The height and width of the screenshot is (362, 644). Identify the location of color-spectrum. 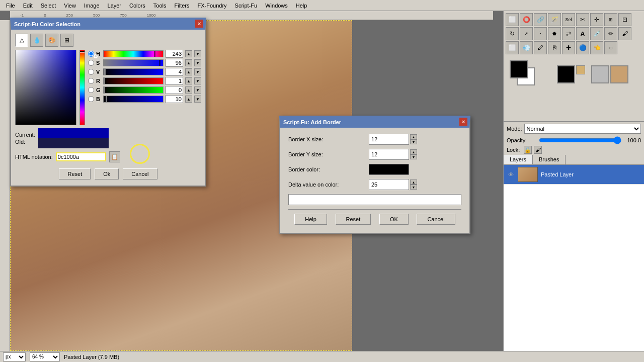
(83, 87).